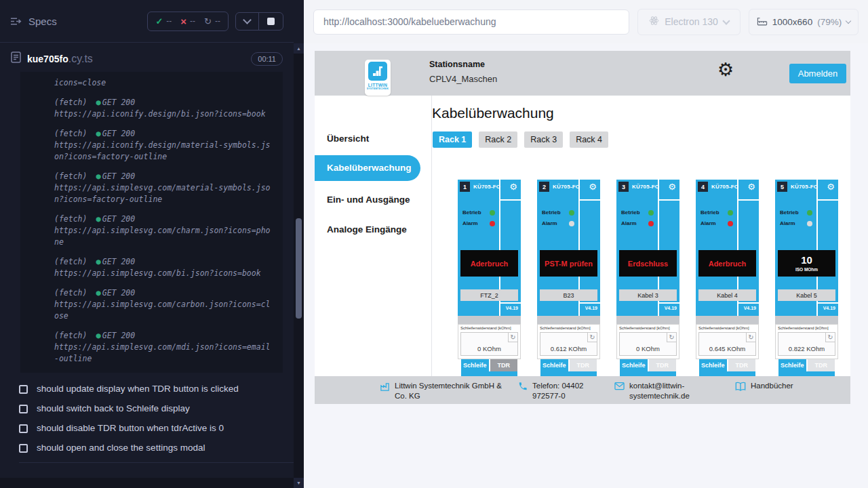 The height and width of the screenshot is (488, 868). I want to click on stop-button, so click(271, 22).